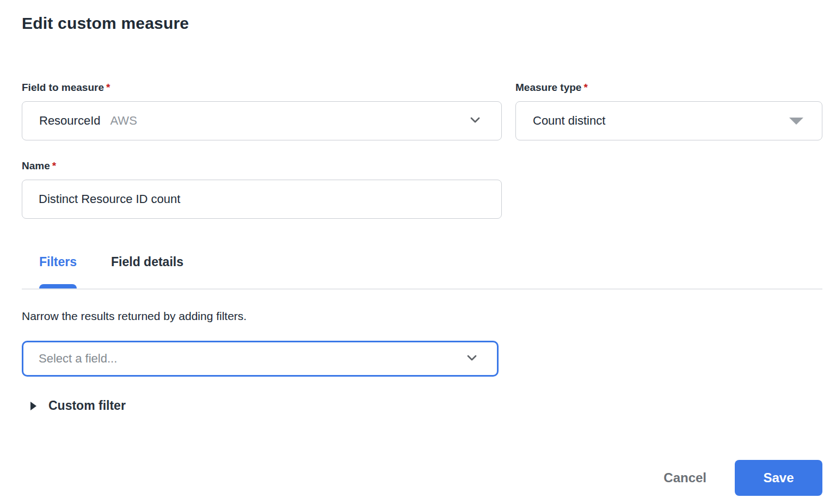 The height and width of the screenshot is (504, 836). Describe the element at coordinates (262, 111) in the screenshot. I see `field-to-measure-group: Field to measure* ResourceId AWS` at that location.